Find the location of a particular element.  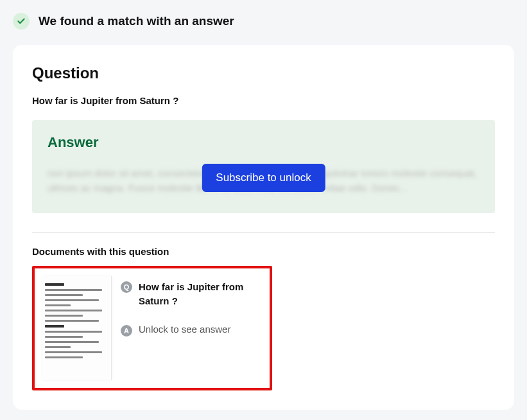

match-header-text: We found a match with an answer is located at coordinates (136, 21).